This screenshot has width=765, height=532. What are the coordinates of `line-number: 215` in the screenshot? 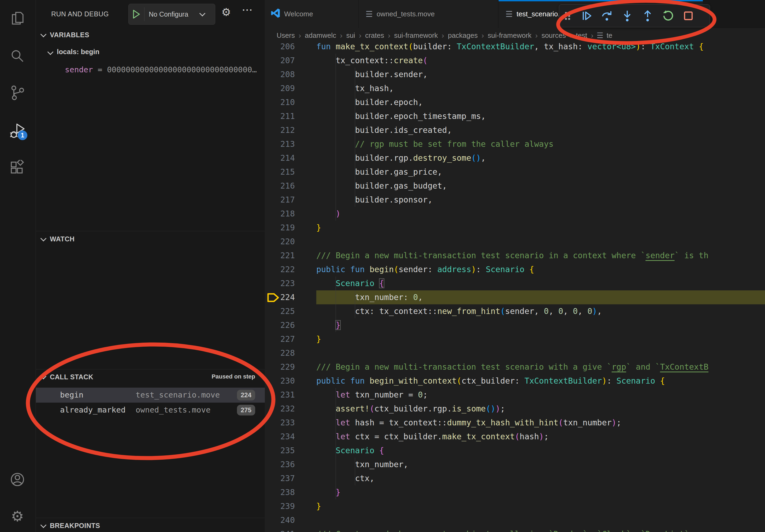 It's located at (280, 172).